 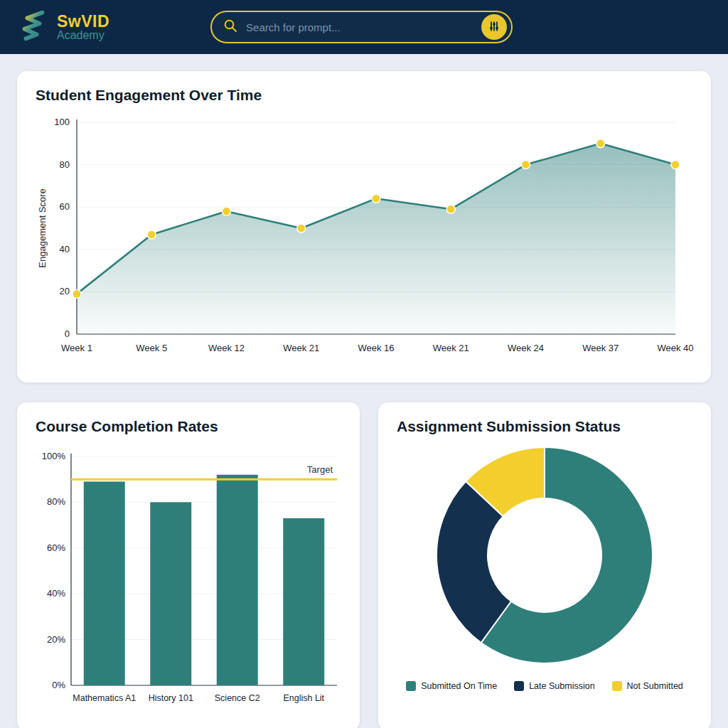 What do you see at coordinates (648, 686) in the screenshot?
I see `legend-item: Not Submitted` at bounding box center [648, 686].